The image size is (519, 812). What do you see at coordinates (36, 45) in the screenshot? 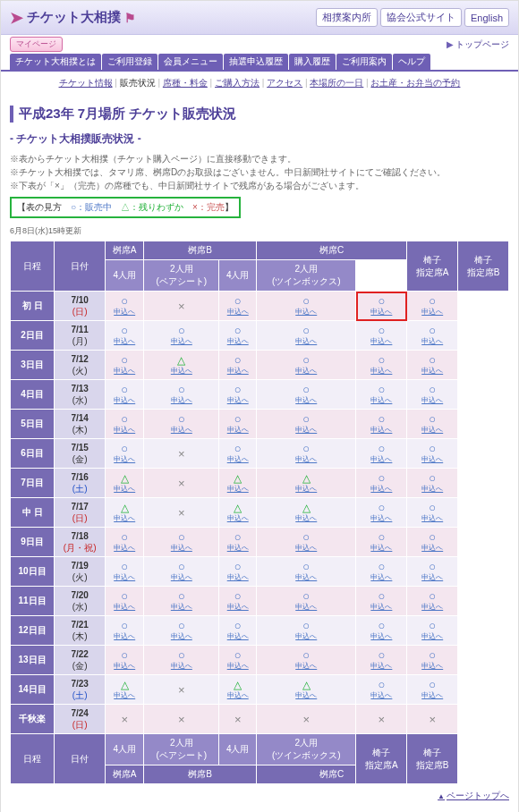
I see `mypage-button: マイページ` at bounding box center [36, 45].